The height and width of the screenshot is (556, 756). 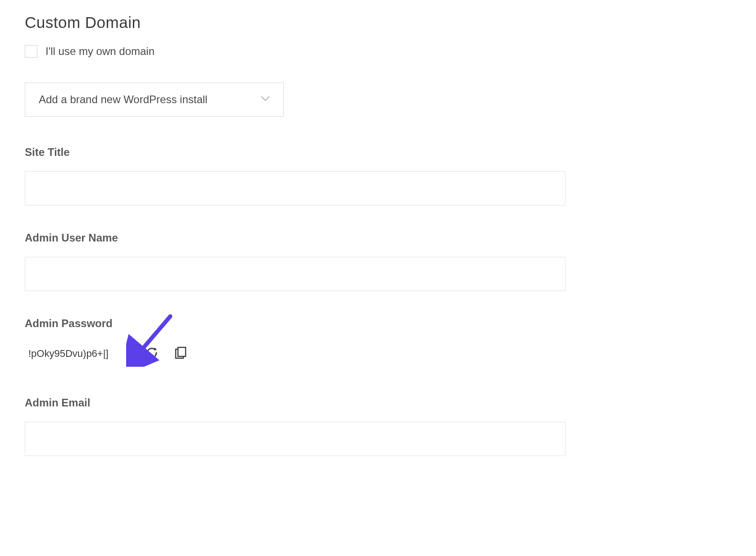 I want to click on custom-domain-checkbox-row: I'll use my own domain, so click(x=295, y=51).